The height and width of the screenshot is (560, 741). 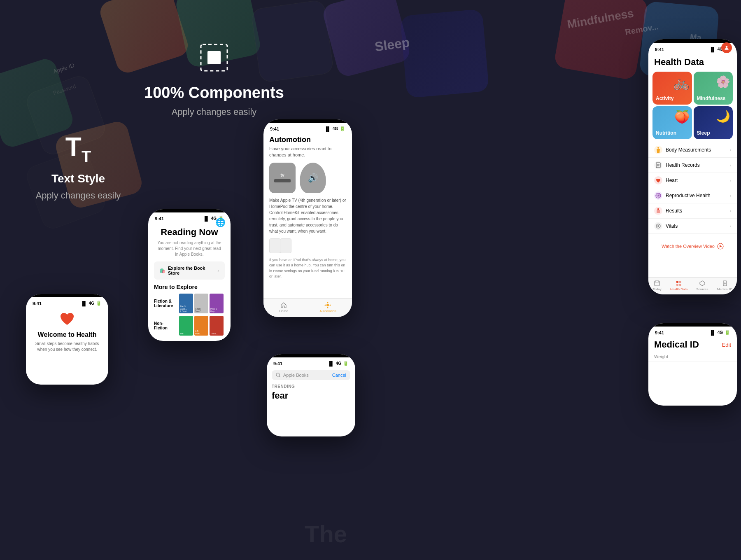 What do you see at coordinates (725, 286) in the screenshot?
I see `nav-medical-id: Medical ID` at bounding box center [725, 286].